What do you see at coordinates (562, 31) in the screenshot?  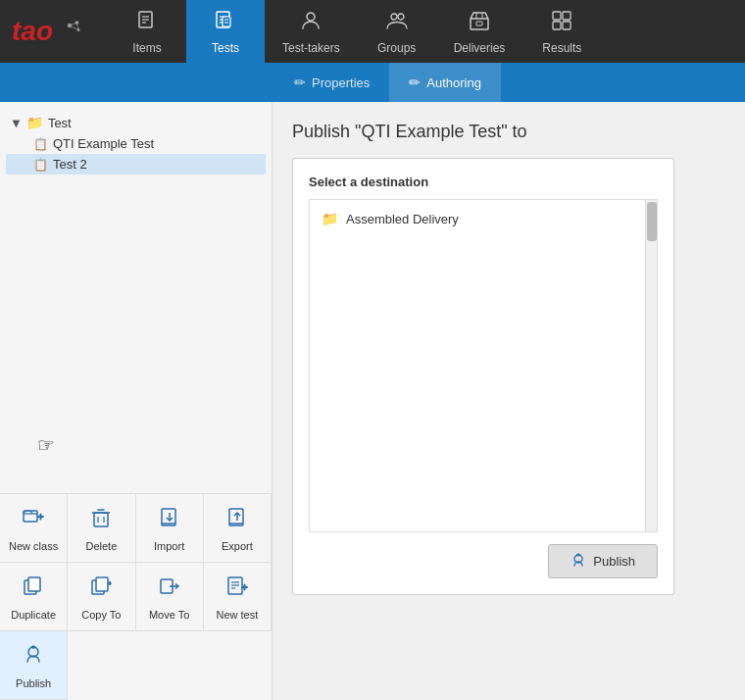 I see `nav-item-results: Results` at bounding box center [562, 31].